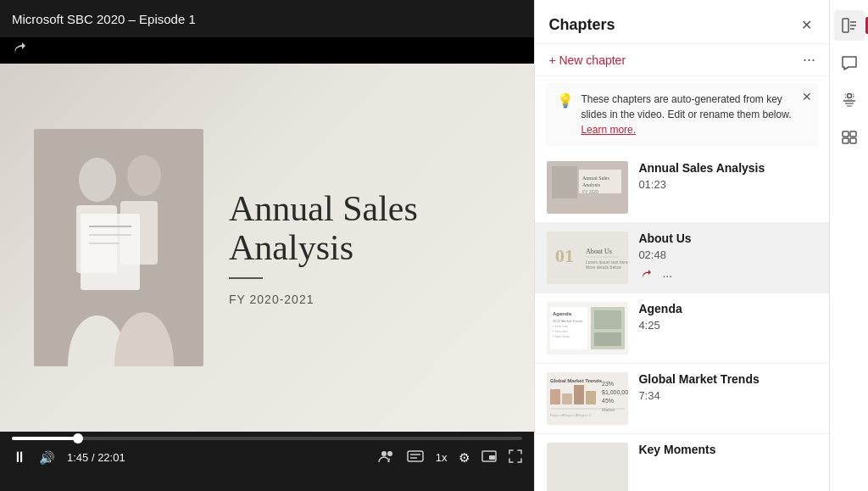  I want to click on slide-divider, so click(246, 278).